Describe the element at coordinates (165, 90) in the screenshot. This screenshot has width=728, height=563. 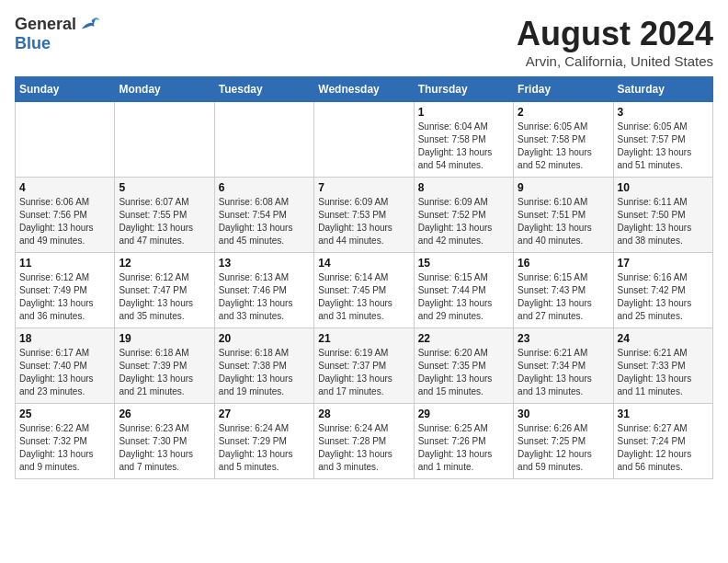
I see `weekday-header-monday: Monday` at that location.